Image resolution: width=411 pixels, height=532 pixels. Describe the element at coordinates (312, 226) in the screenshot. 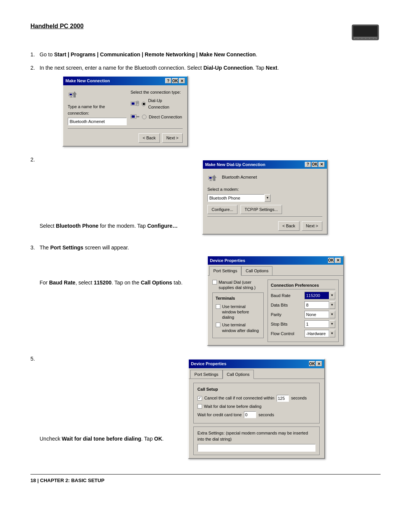

I see `dialog2-next-btn: Next >` at that location.